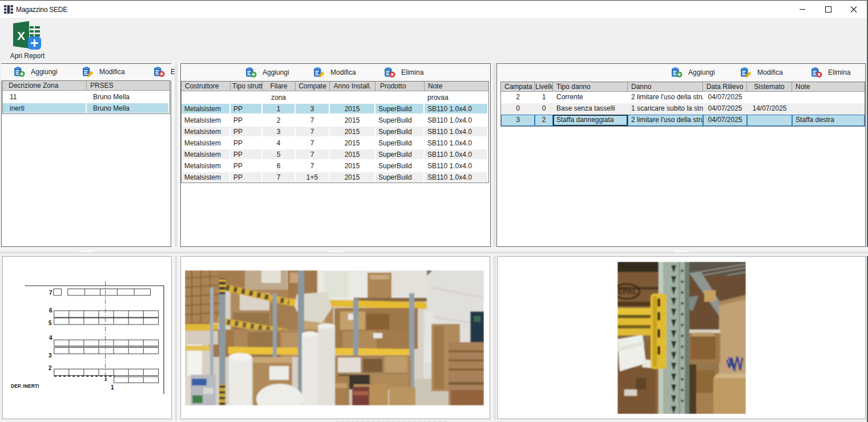  Describe the element at coordinates (25, 386) in the screenshot. I see `svg-text: DEP. INERTI` at that location.